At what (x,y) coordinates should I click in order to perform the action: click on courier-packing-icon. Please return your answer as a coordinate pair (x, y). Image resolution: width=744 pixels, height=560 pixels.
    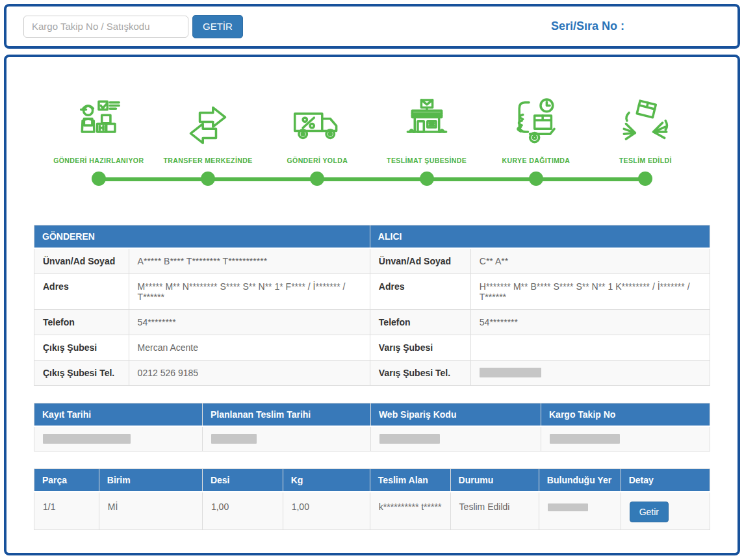
    Looking at the image, I should click on (99, 123).